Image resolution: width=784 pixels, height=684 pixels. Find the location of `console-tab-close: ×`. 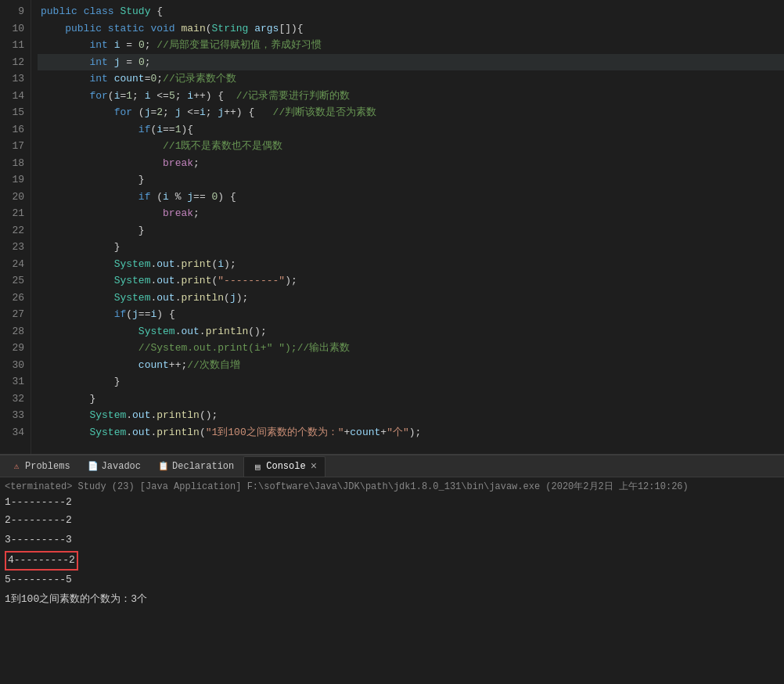

console-tab-close: × is located at coordinates (314, 466).